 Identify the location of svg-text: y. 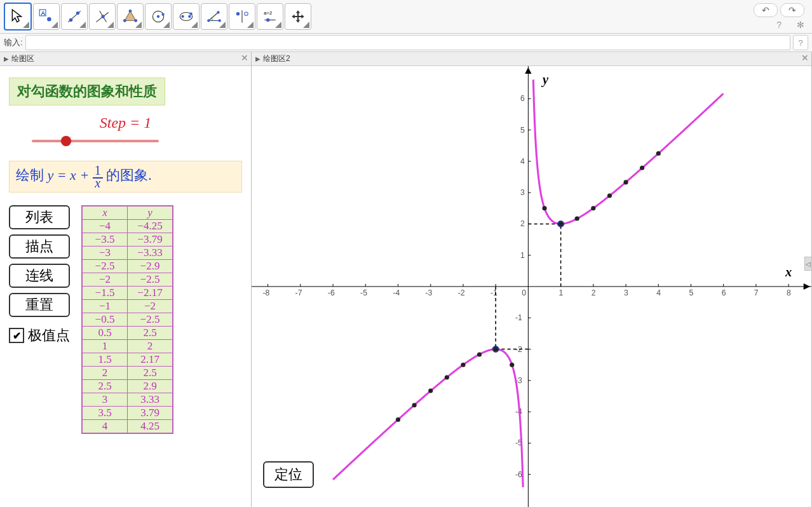
(545, 80).